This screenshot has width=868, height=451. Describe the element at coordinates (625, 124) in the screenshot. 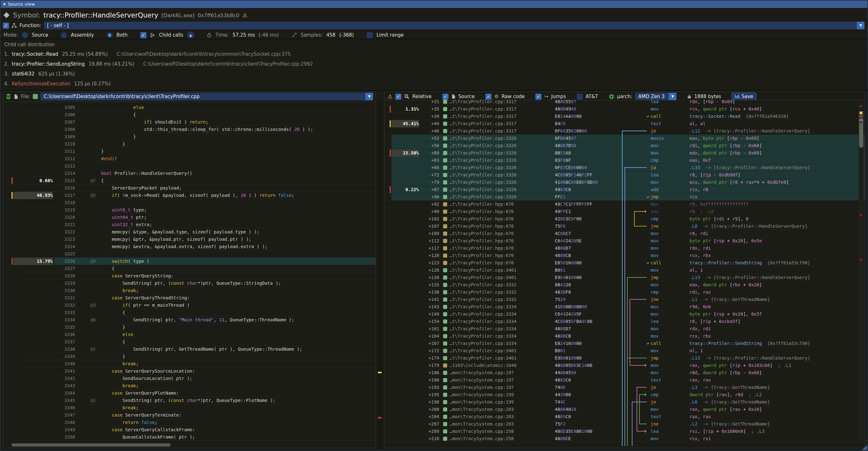

I see `assembly-line: 45.41%+44…t\TracyProfiler.cpp:331784C0te…` at that location.